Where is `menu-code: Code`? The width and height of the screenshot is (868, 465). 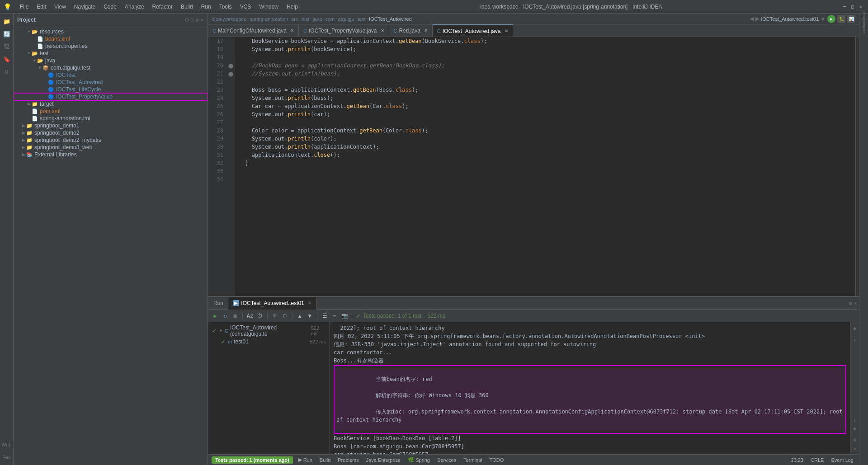
menu-code: Code is located at coordinates (110, 7).